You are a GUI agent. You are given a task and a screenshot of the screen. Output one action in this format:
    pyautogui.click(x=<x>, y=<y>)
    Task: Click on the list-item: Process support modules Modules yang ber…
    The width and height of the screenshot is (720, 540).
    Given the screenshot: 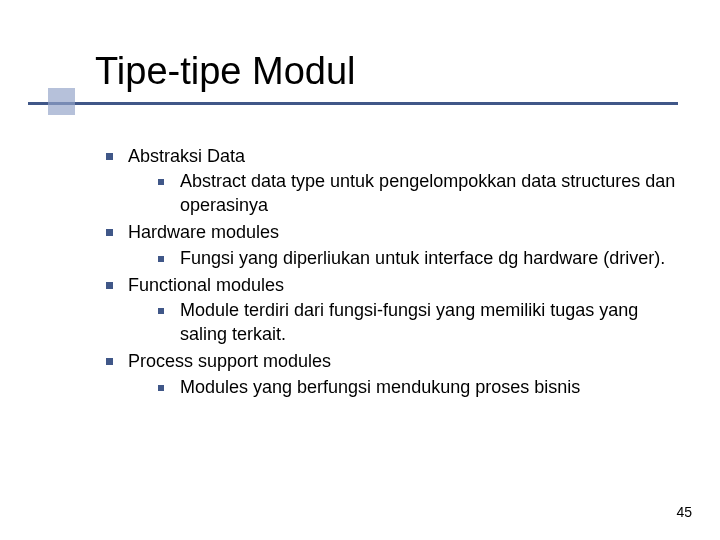 What is the action you would take?
    pyautogui.click(x=390, y=374)
    